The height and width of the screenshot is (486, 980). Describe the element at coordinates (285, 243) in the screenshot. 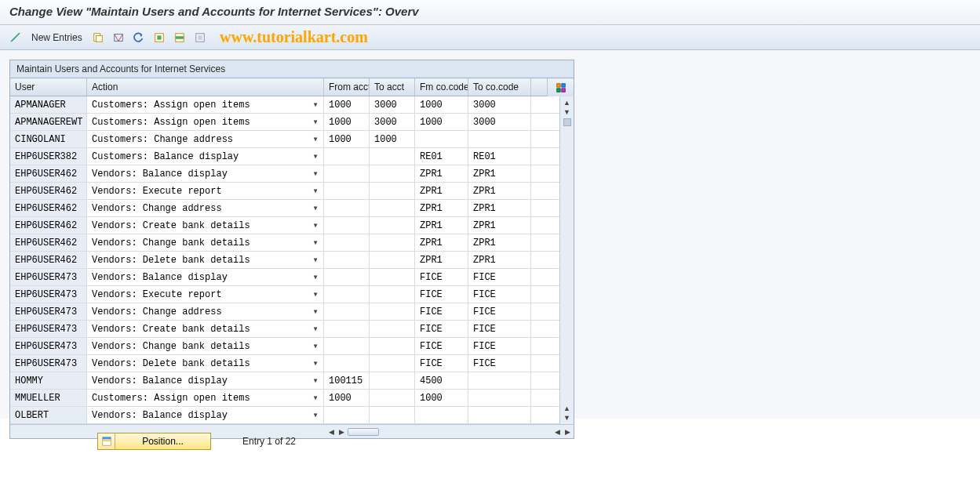

I see `table-row: EHP6USER462Vendors: Change bank details▾…` at that location.